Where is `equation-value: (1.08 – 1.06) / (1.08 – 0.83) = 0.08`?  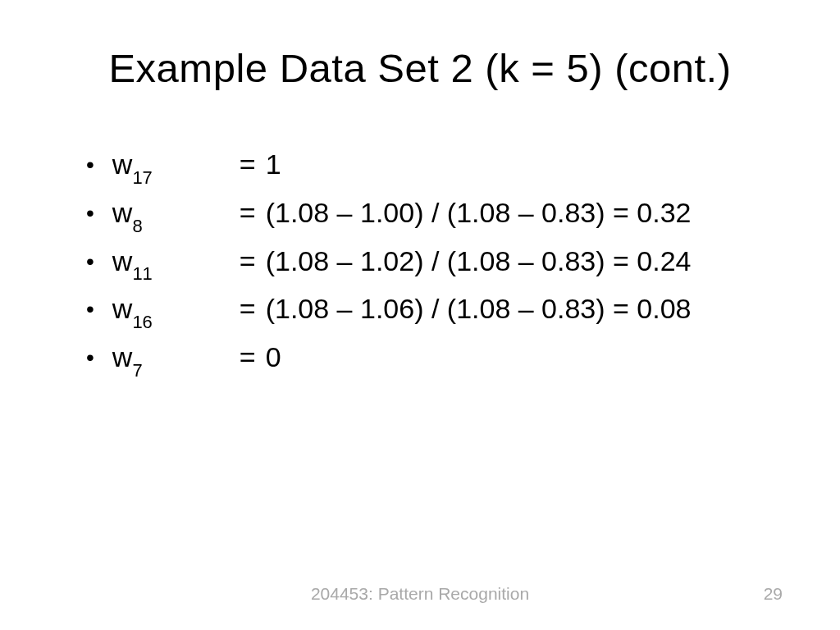
equation-value: (1.08 – 1.06) / (1.08 – 0.83) = 0.08 is located at coordinates (479, 308).